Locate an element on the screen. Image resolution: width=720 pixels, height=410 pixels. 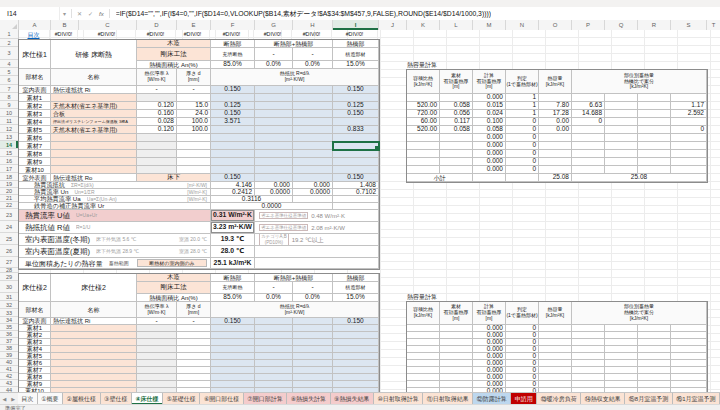
cell-F39 is located at coordinates (233, 356).